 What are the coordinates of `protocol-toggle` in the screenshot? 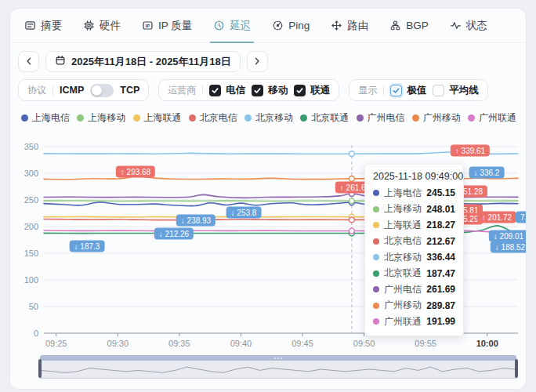 It's located at (102, 91).